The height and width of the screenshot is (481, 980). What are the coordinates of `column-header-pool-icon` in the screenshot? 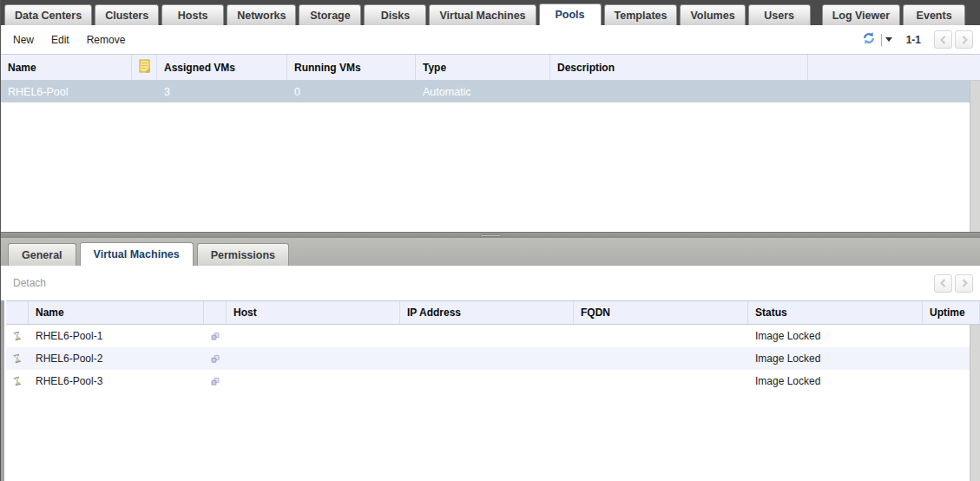 It's located at (215, 313).